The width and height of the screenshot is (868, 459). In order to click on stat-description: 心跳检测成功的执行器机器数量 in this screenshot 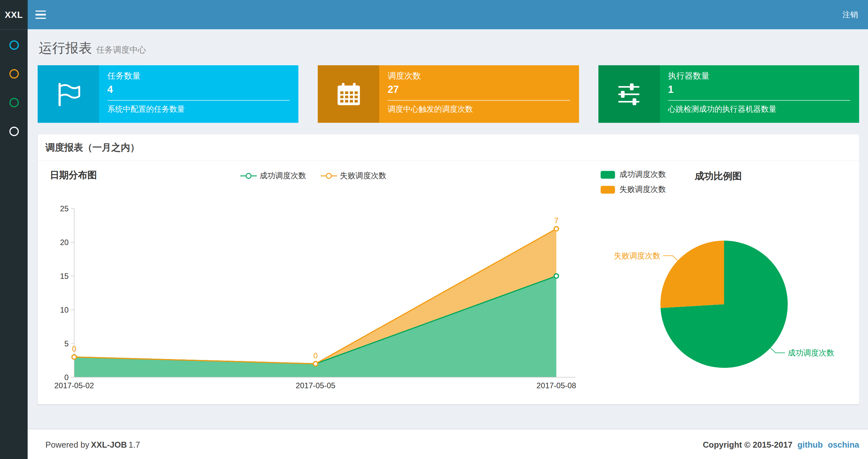, I will do `click(759, 109)`.